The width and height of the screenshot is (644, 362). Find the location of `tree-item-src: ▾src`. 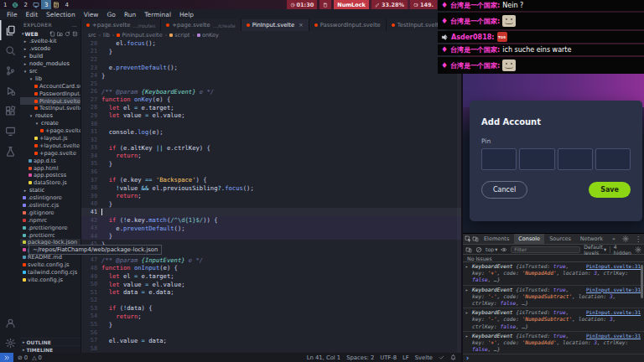

tree-item-src: ▾src is located at coordinates (50, 72).